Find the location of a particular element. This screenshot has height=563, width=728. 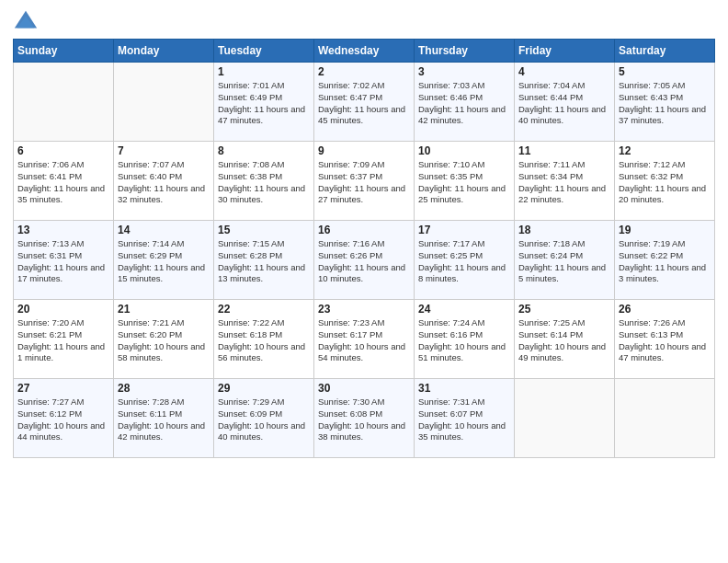

cell-content: Sunrise: 7:06 AMSunset: 6:41 PMDaylight:… is located at coordinates (63, 182).